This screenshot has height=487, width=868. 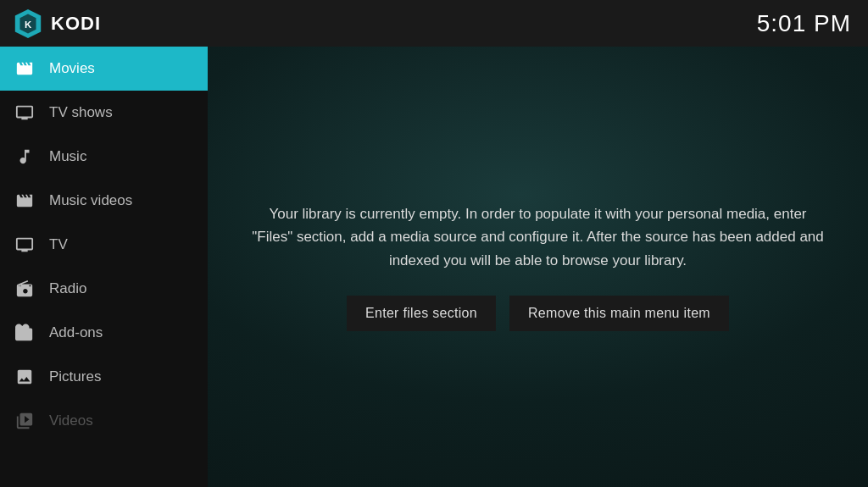 What do you see at coordinates (29, 24) in the screenshot?
I see `svg-text: K` at bounding box center [29, 24].